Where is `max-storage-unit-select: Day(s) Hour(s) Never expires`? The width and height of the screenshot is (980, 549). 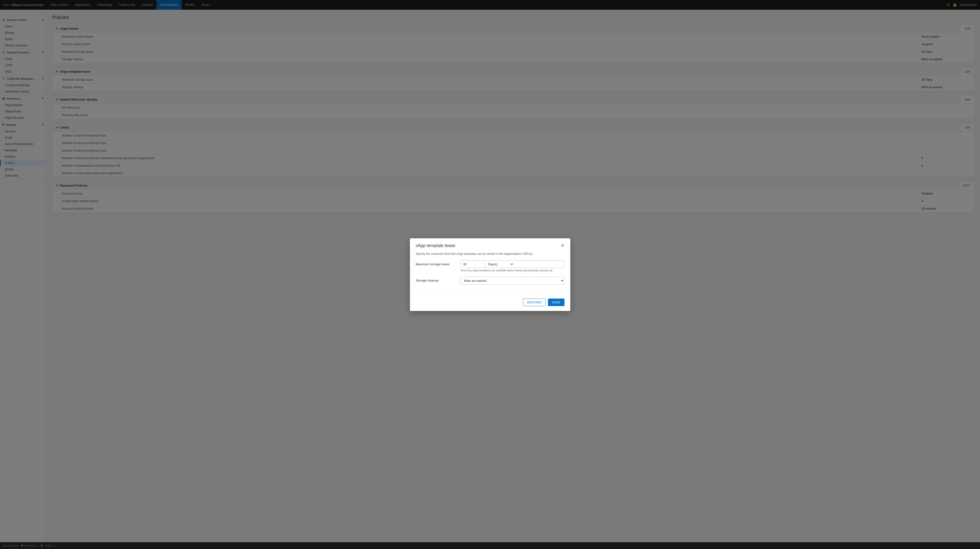
max-storage-unit-select: Day(s) Hour(s) Never expires is located at coordinates (499, 264).